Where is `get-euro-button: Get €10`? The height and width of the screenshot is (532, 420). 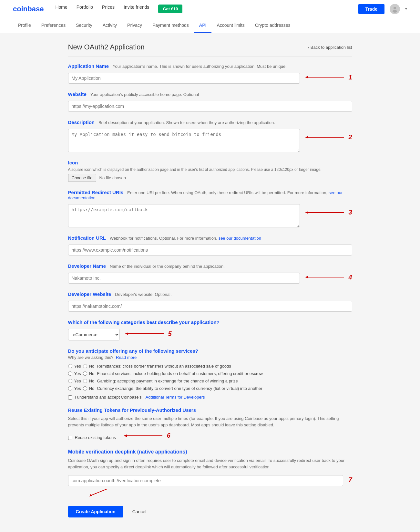 get-euro-button: Get €10 is located at coordinates (170, 9).